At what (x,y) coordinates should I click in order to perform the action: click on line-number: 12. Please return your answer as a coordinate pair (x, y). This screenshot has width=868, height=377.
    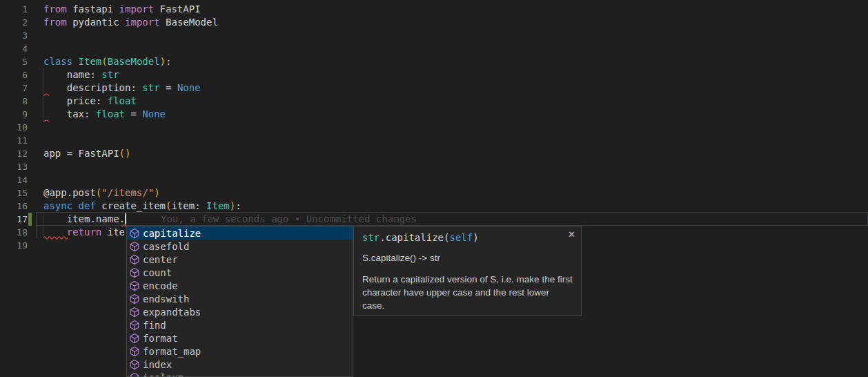
    Looking at the image, I should click on (14, 153).